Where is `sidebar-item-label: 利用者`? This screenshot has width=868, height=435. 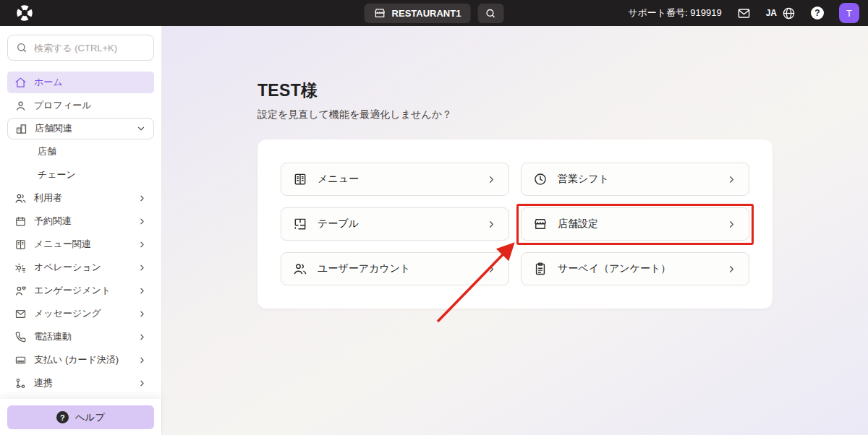 sidebar-item-label: 利用者 is located at coordinates (82, 198).